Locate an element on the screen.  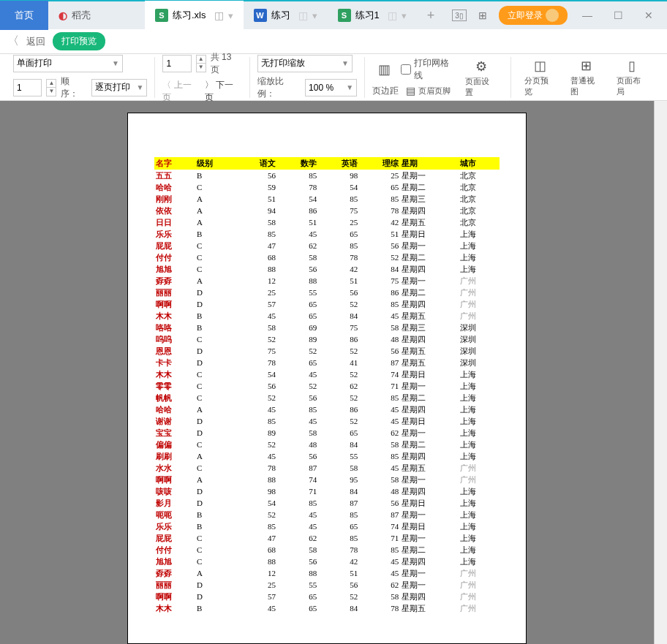
tab-daoqiao: ◐ 稻壳 is located at coordinates (75, 15).